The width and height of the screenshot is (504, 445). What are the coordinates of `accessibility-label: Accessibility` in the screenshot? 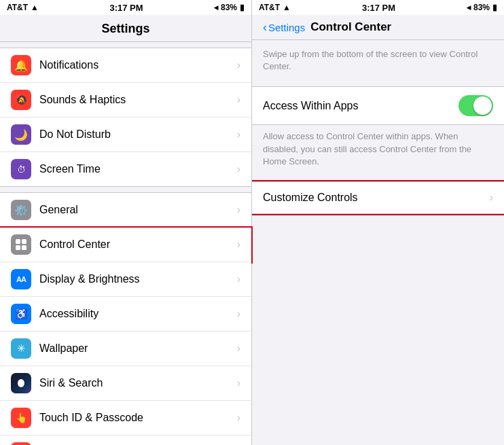 It's located at (139, 314).